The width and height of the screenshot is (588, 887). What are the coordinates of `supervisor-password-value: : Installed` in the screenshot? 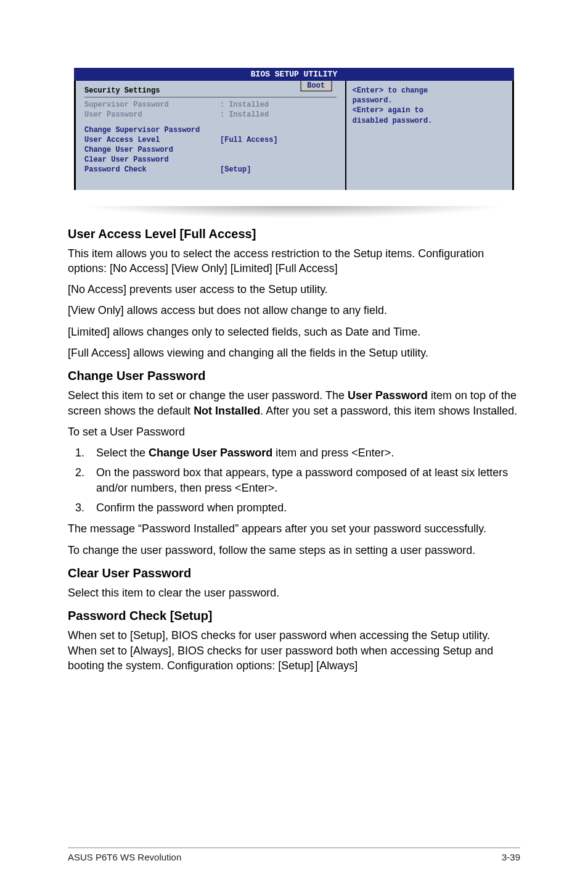 It's located at (279, 105).